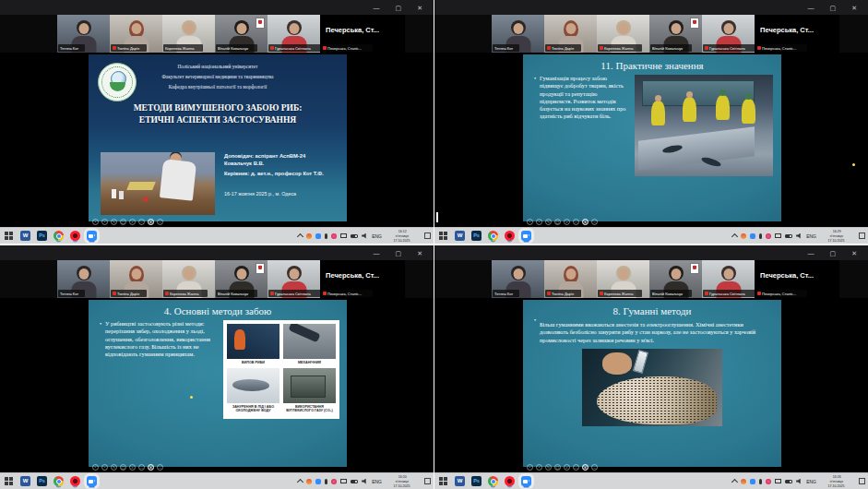  What do you see at coordinates (837, 482) in the screenshot?
I see `taskbar-clock: 16:26п'ятниця17.10.2025` at bounding box center [837, 482].